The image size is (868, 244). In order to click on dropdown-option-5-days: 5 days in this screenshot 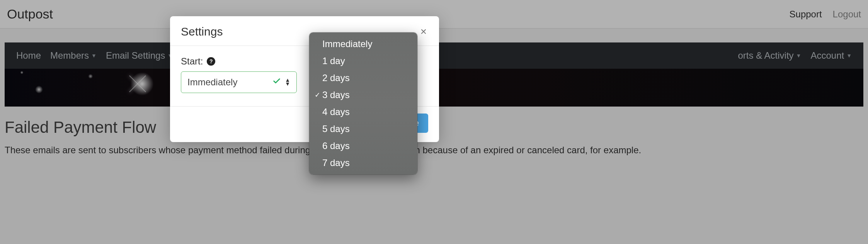, I will do `click(363, 129)`.